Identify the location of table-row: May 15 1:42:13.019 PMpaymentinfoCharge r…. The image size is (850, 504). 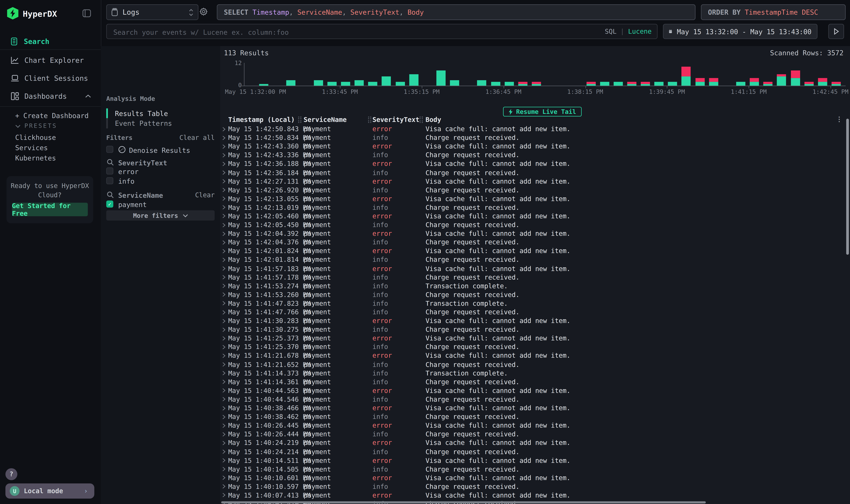
(535, 208).